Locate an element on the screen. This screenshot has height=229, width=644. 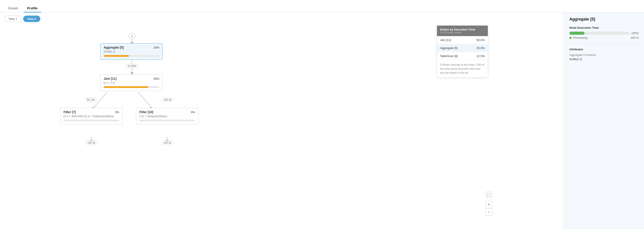
detail-legend-label: Processing is located at coordinates (580, 38).